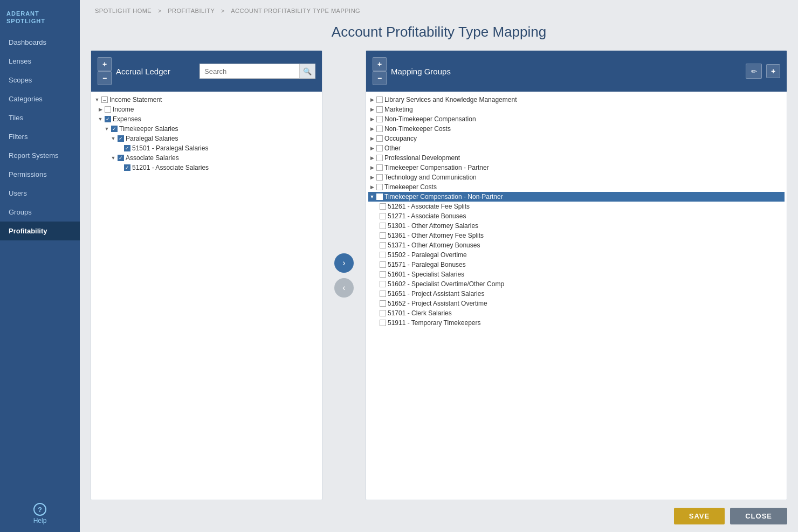 The image size is (798, 532). Describe the element at coordinates (576, 168) in the screenshot. I see `list-item: Timekeeper Compensation - Partner` at that location.